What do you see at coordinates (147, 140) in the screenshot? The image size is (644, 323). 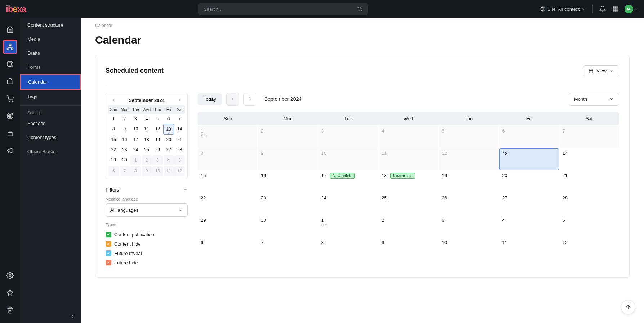 I see `minical-day: 18` at bounding box center [147, 140].